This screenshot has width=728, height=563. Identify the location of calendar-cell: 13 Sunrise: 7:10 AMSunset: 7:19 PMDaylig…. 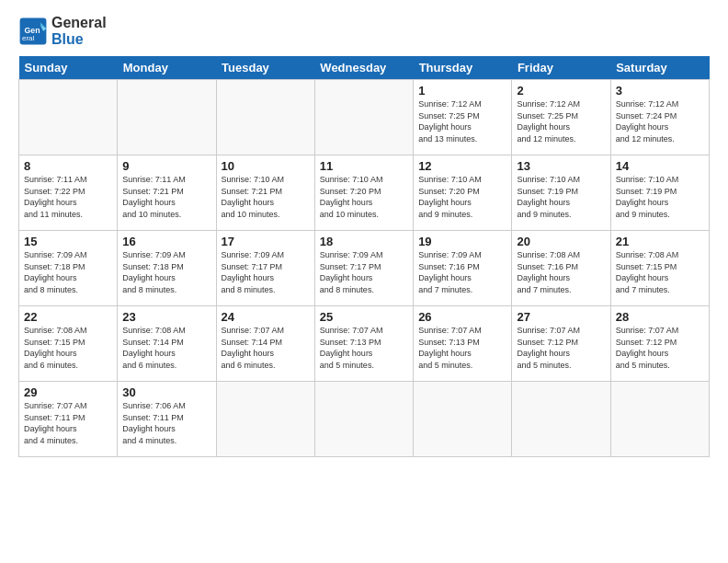
(561, 193).